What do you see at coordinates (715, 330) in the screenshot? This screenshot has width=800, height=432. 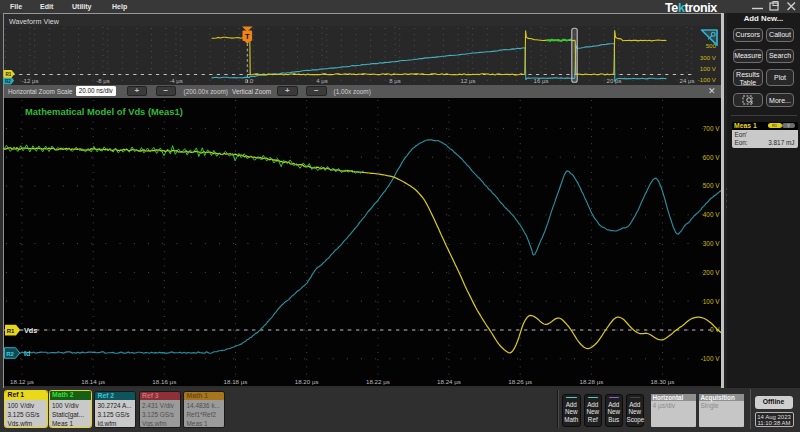 I see `svg-text: 0 V` at bounding box center [715, 330].